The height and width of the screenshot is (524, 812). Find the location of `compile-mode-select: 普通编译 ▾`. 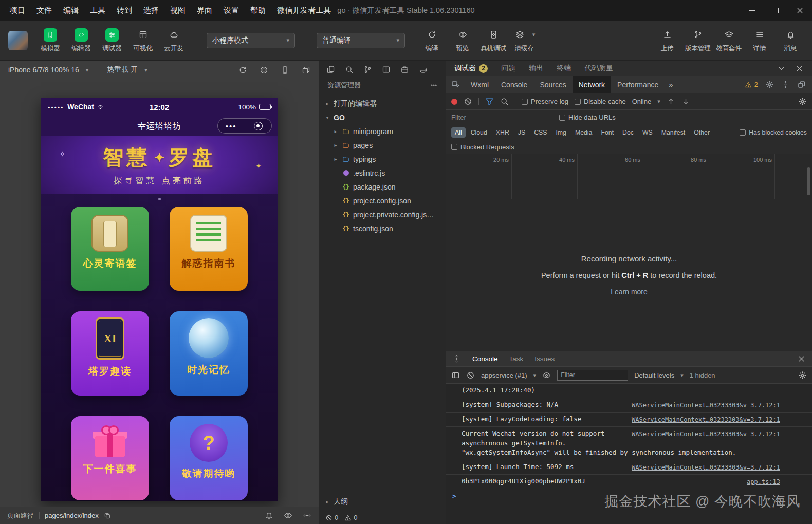

compile-mode-select: 普通编译 ▾ is located at coordinates (361, 41).